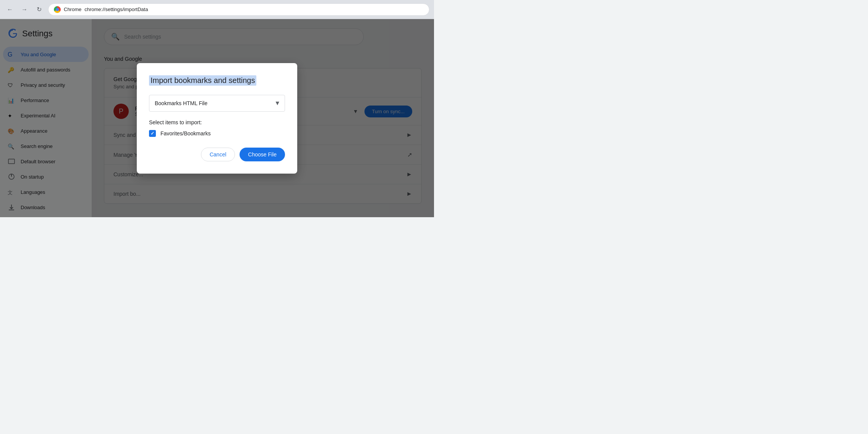 This screenshot has height=434, width=868. I want to click on cancel-button: Cancel, so click(218, 154).